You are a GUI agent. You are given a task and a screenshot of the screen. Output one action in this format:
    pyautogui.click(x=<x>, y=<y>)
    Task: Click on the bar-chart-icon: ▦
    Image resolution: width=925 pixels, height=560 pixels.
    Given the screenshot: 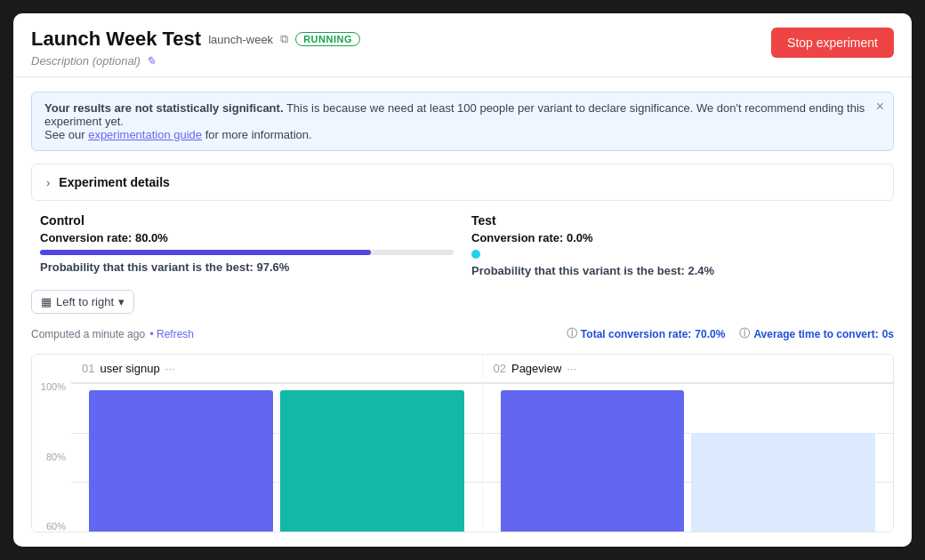 What is the action you would take?
    pyautogui.click(x=46, y=302)
    